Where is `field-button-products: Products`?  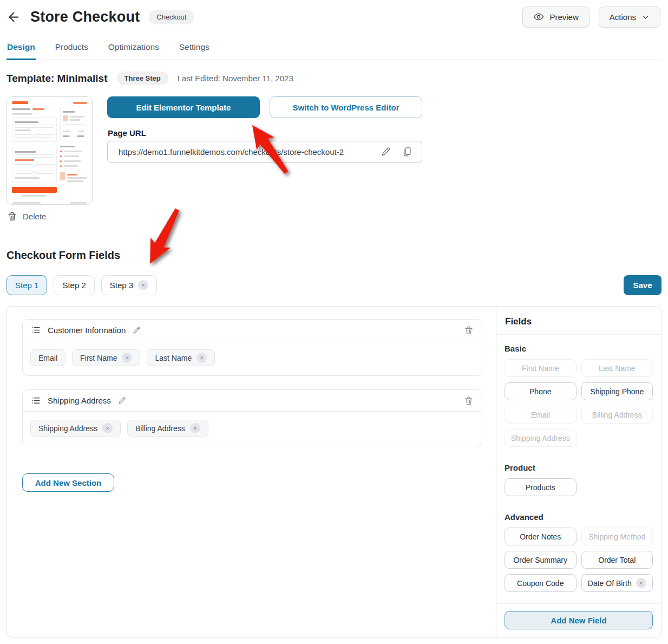 field-button-products: Products is located at coordinates (540, 487).